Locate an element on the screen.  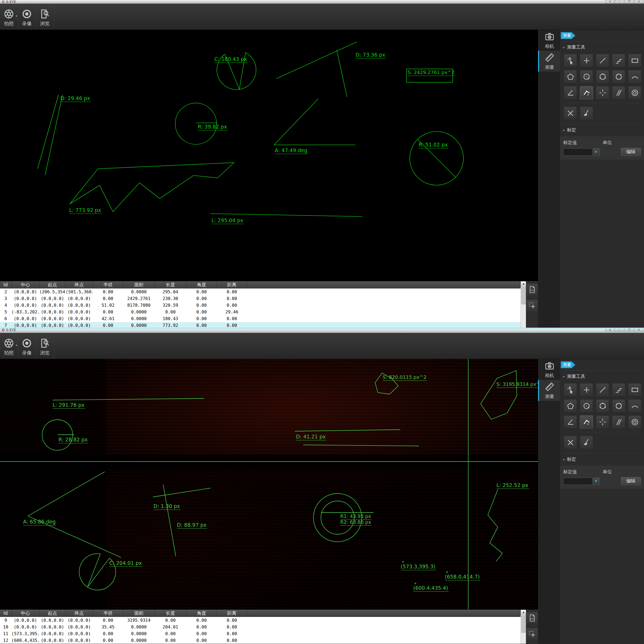
browse-files-button: 浏览 is located at coordinates (45, 17).